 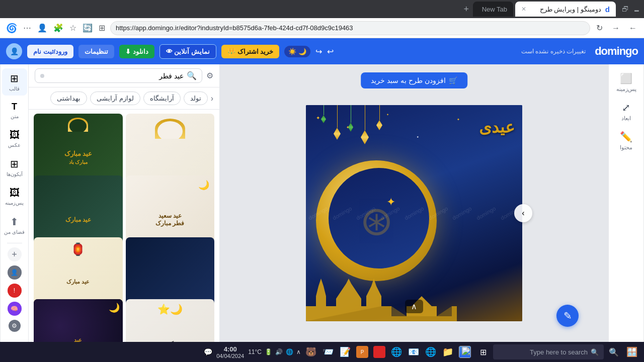 What do you see at coordinates (322, 28) in the screenshot?
I see `address-bar-row: ← → ↻ ⊞ 🔄 ☆ 🧩 👤 ⋯ 🌀` at bounding box center [322, 28].